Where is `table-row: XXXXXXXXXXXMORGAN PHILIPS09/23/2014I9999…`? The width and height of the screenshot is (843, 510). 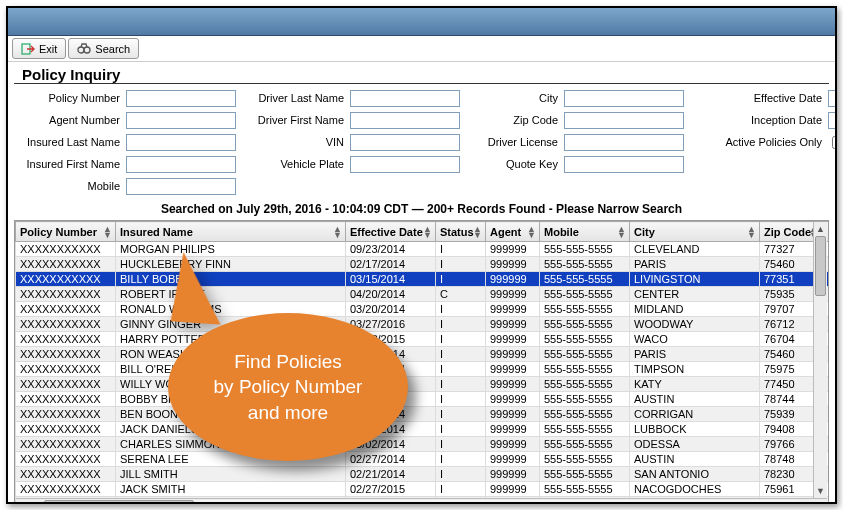 table-row: XXXXXXXXXXXMORGAN PHILIPS09/23/2014I9999… is located at coordinates (423, 250).